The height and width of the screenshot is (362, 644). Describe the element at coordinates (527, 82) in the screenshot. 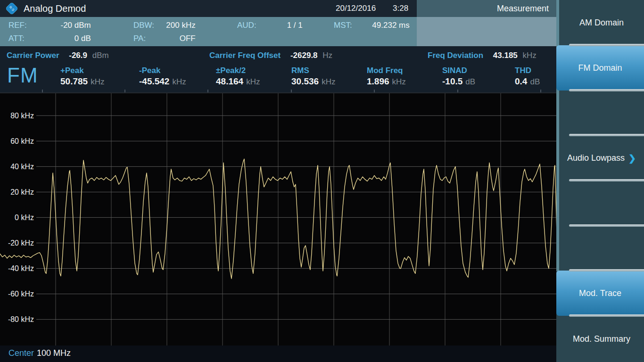

I see `metric-thd-value: 0.4dB` at that location.